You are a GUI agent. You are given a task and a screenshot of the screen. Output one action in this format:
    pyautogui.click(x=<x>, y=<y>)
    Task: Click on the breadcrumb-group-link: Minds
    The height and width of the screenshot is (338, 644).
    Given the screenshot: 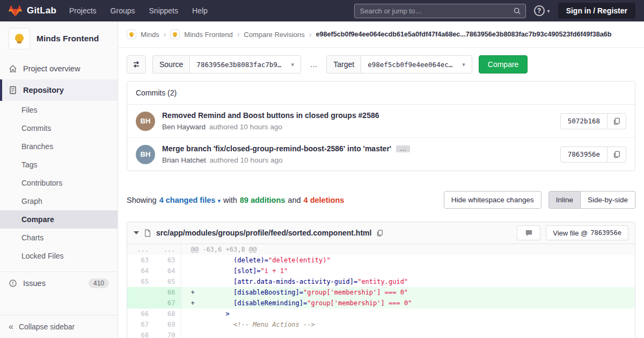 What is the action you would take?
    pyautogui.click(x=150, y=34)
    